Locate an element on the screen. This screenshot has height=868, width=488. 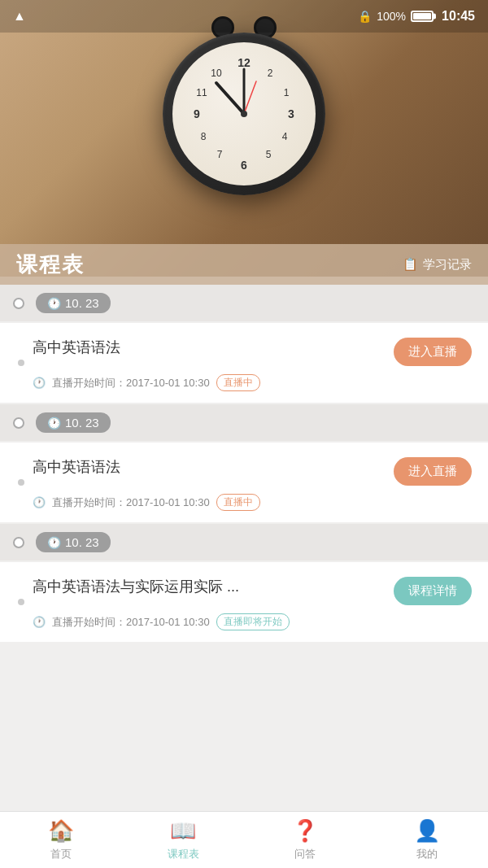
svg-text: 2 is located at coordinates (270, 73).